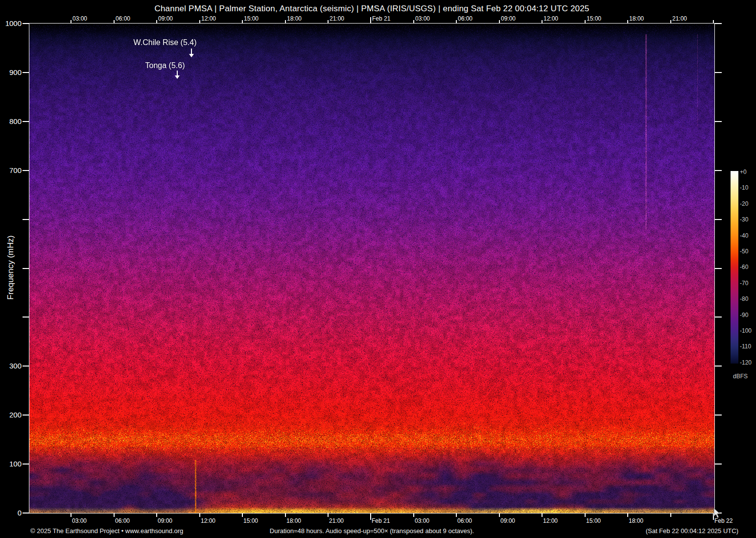 The image size is (756, 538). What do you see at coordinates (744, 236) in the screenshot?
I see `colorbar-tick-label: -40` at bounding box center [744, 236].